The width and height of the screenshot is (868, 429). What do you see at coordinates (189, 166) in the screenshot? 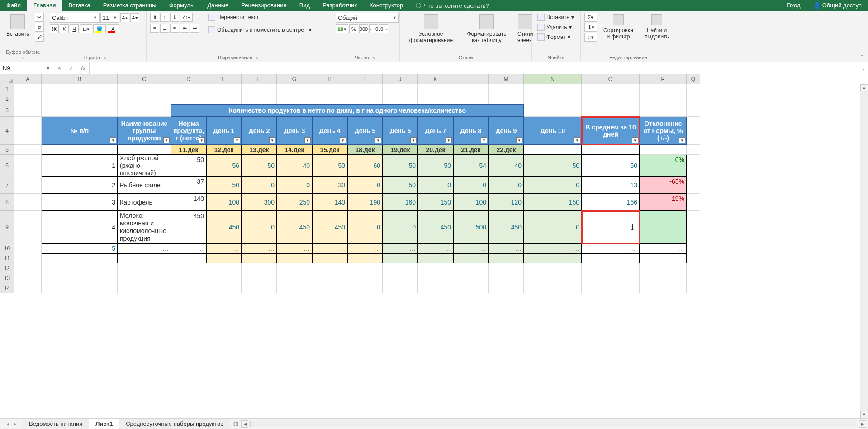
I see `cell-D6: 50` at bounding box center [189, 166].